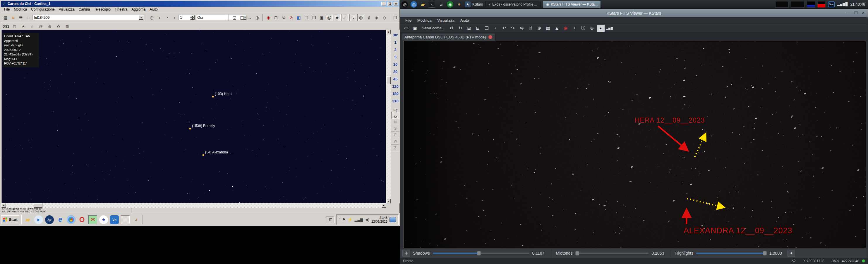  What do you see at coordinates (479, 253) in the screenshot?
I see `shadows-handle` at bounding box center [479, 253].